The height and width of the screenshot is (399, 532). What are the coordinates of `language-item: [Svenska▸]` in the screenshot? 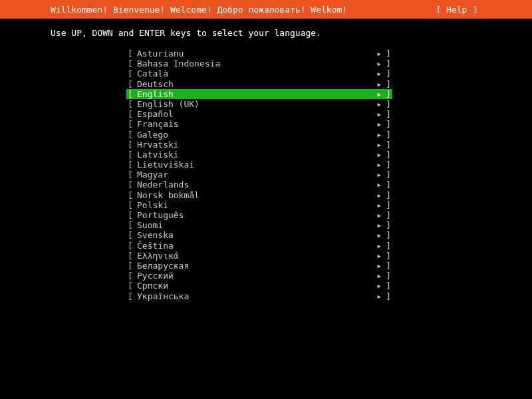 It's located at (259, 235).